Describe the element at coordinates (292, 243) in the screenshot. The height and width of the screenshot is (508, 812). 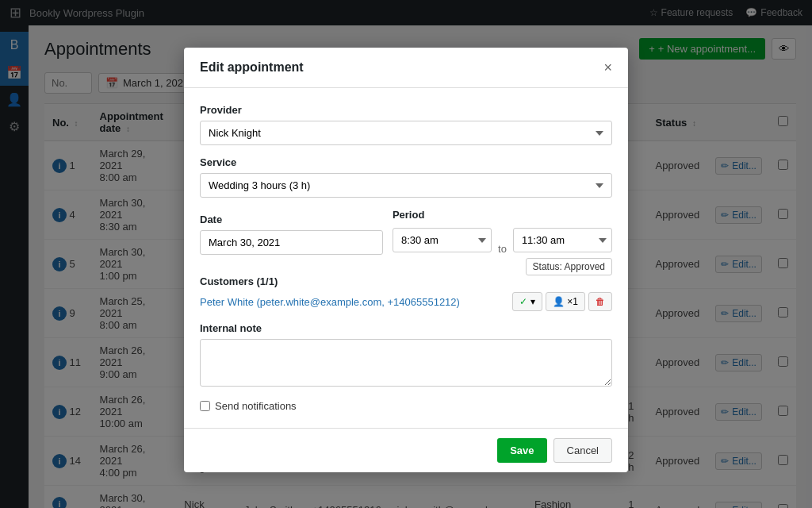
I see `date-input` at that location.